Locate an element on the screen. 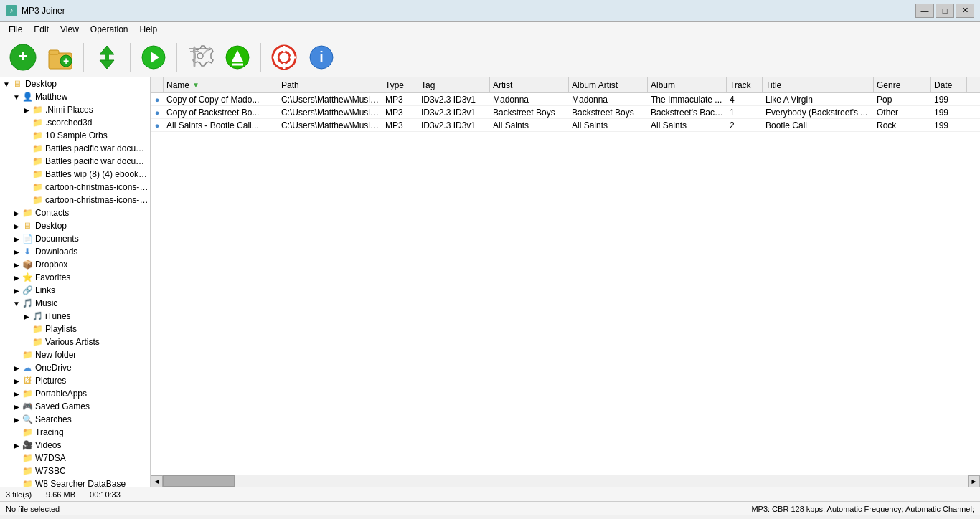 The image size is (980, 519). hscroll-track is located at coordinates (565, 481).